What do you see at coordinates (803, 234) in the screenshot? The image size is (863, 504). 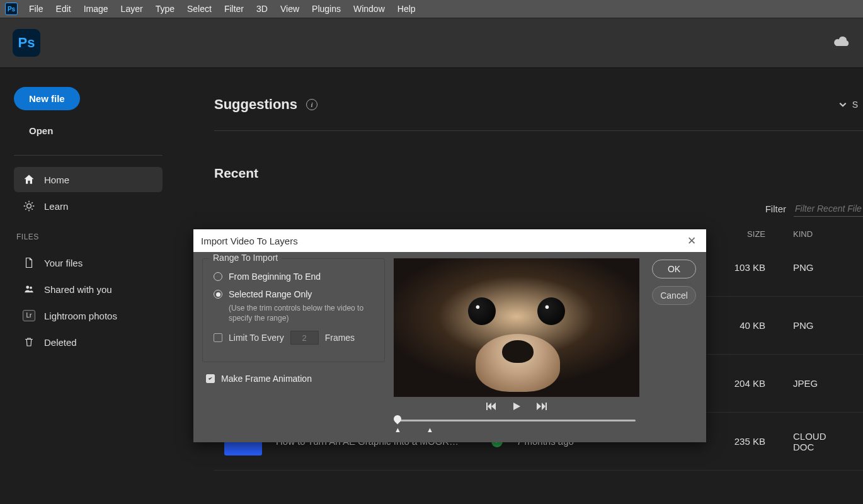 I see `col-kind: KIND` at bounding box center [803, 234].